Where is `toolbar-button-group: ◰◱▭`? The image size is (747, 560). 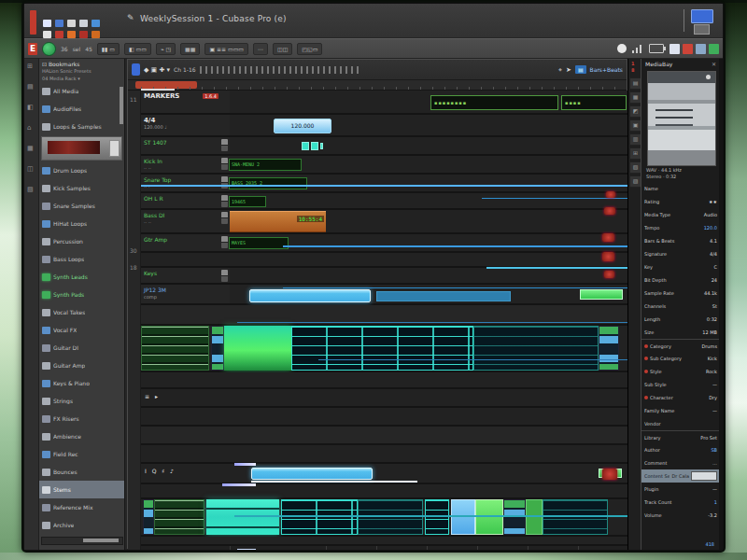 toolbar-button-group: ◰◱▭ is located at coordinates (310, 49).